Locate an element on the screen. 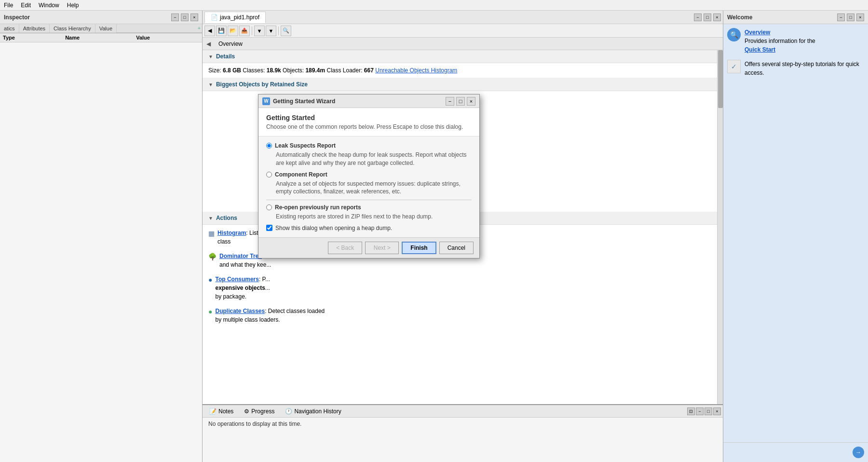 The height and width of the screenshot is (462, 868). reopen-reports-label: Re-open previously run reports is located at coordinates (369, 207).